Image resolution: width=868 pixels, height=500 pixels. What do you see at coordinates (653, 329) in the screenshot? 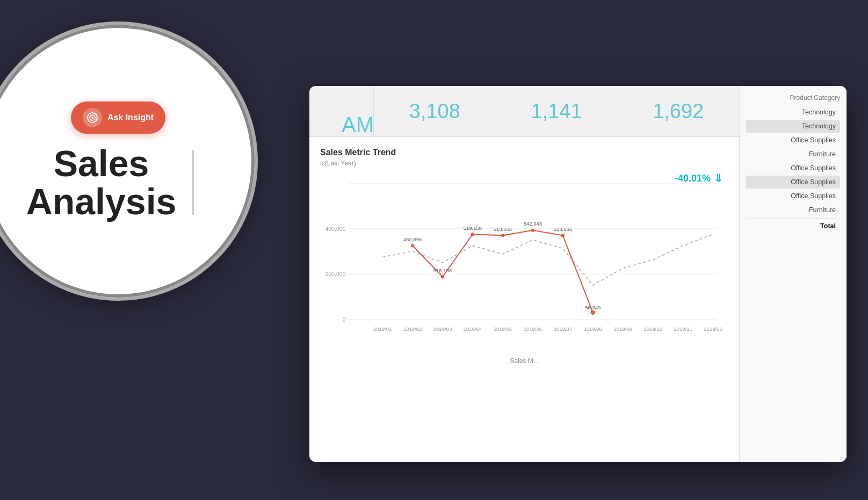
I see `svg-text: 2019/10` at bounding box center [653, 329].